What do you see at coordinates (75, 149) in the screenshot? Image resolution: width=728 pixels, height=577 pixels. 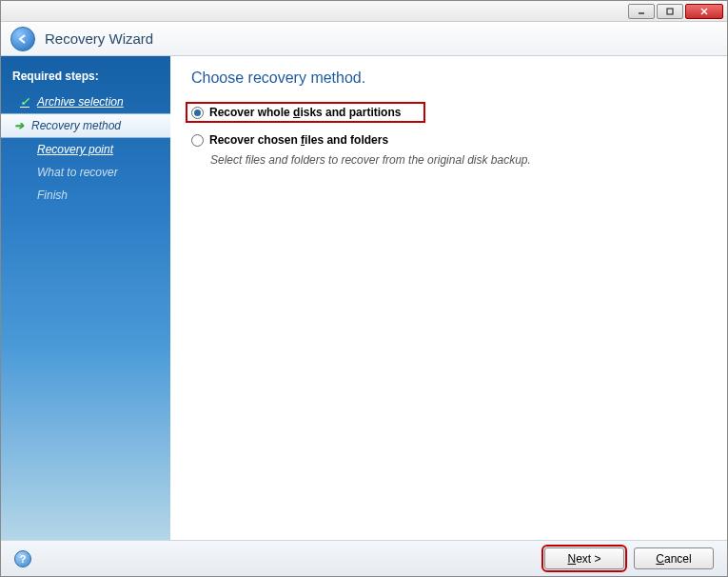 I see `step-label: Recovery point` at bounding box center [75, 149].